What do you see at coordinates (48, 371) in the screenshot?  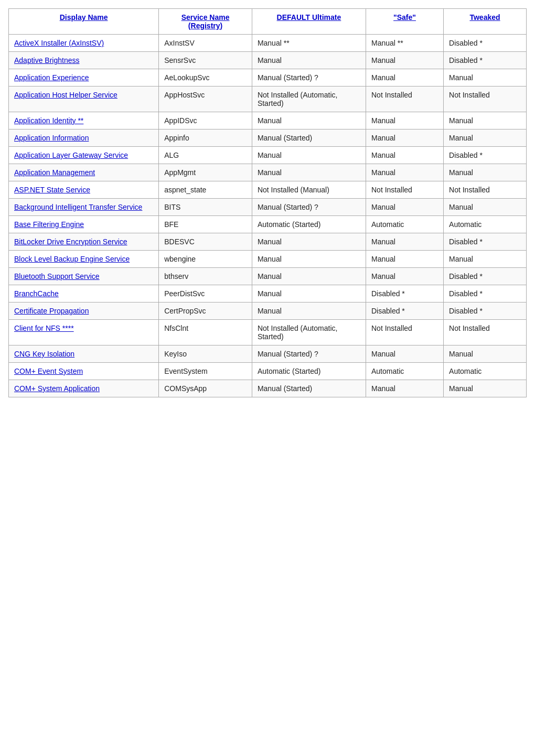 I see `display-name-link: COM+ Event System` at bounding box center [48, 371].